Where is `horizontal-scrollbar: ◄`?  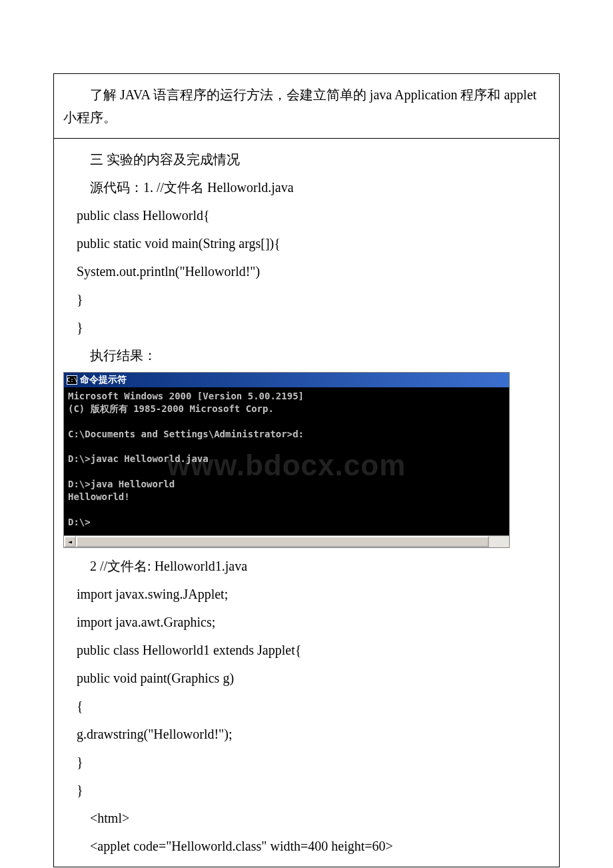 horizontal-scrollbar: ◄ is located at coordinates (287, 541).